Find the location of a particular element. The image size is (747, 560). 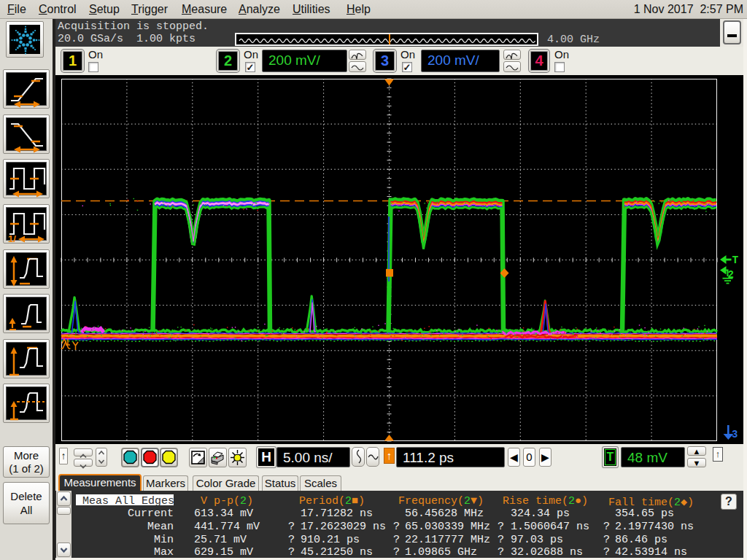

svg-text: 3 is located at coordinates (735, 435).